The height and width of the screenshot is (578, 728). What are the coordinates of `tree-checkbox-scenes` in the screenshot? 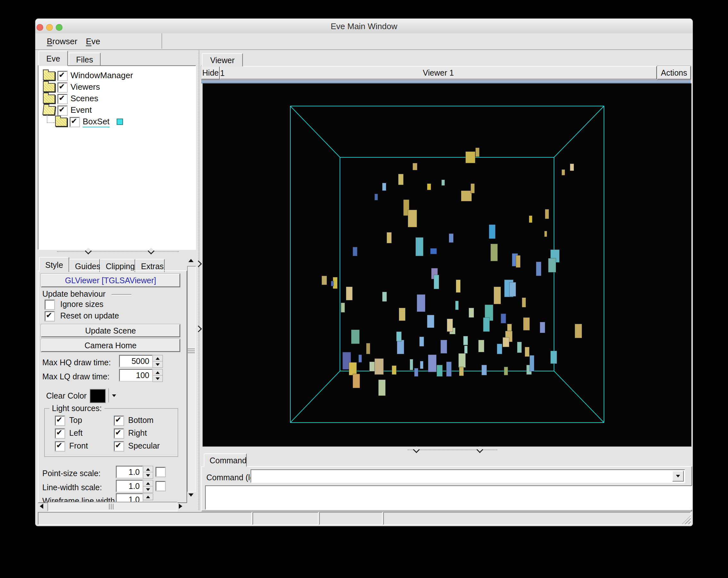 It's located at (62, 99).